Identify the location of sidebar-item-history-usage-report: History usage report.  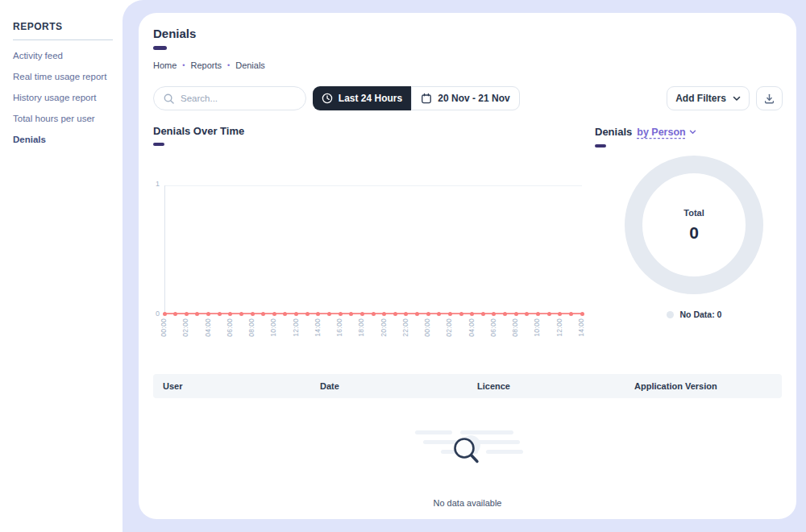
(60, 98).